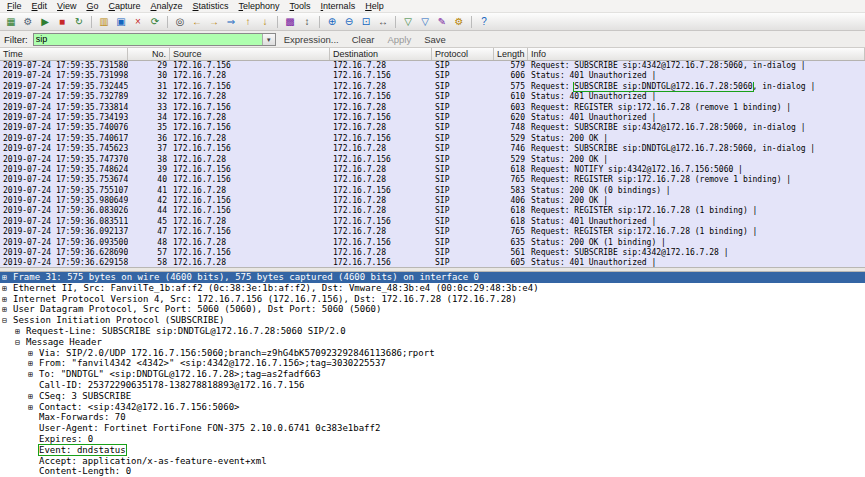 The height and width of the screenshot is (477, 865). What do you see at coordinates (432, 149) in the screenshot?
I see `packet-row: 2019-07-24 17:59:35.74562337172.16.7.156…` at bounding box center [432, 149].